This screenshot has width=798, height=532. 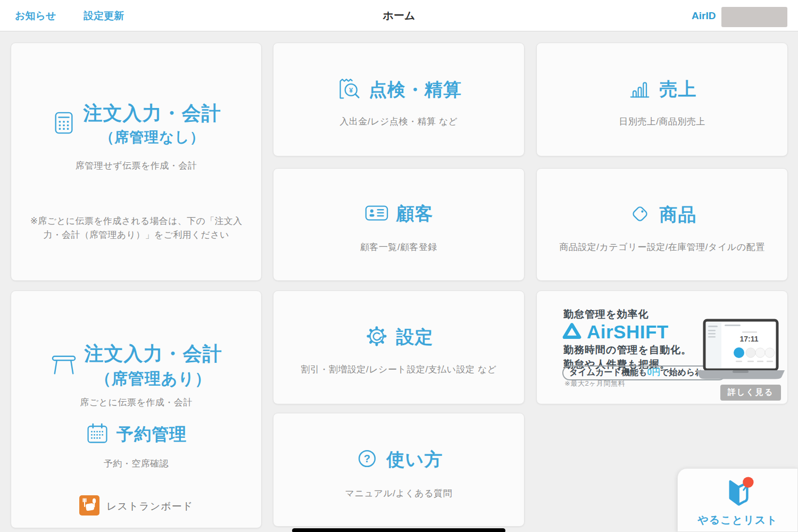 I want to click on question-circle-icon: ?, so click(x=367, y=460).